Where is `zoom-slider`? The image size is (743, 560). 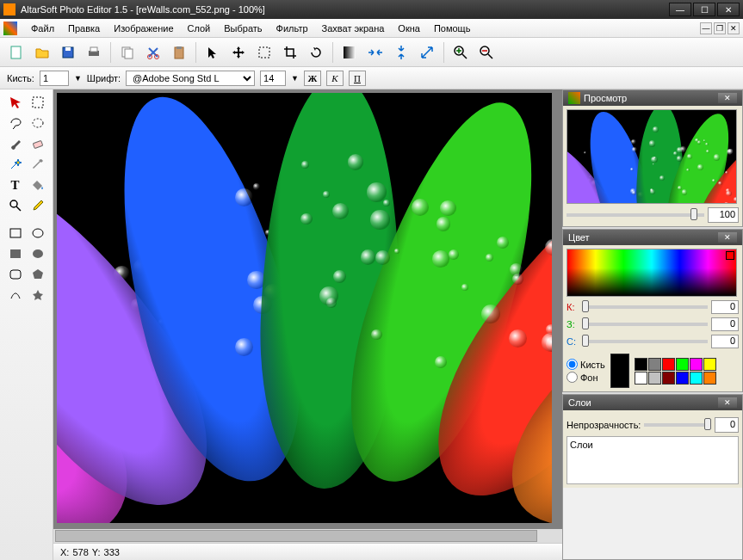
zoom-slider is located at coordinates (635, 215).